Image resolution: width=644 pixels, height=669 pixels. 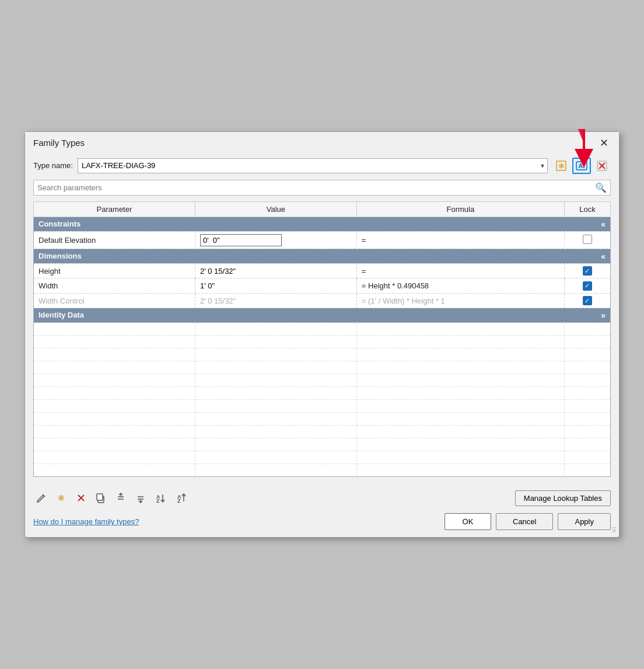 I want to click on apply-button: Apply, so click(x=584, y=522).